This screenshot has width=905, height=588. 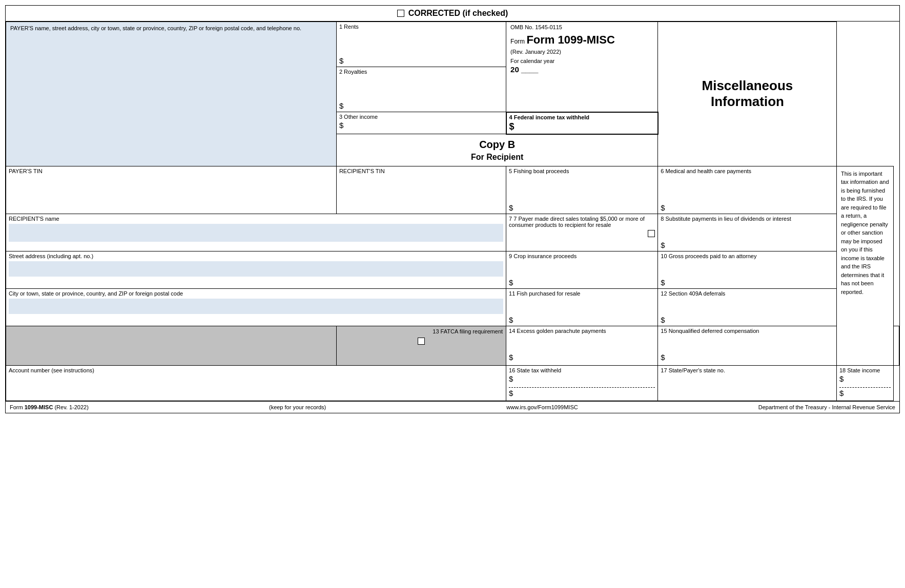 What do you see at coordinates (421, 190) in the screenshot?
I see `recipient-tin-cell: RECIPIENT'S TIN` at bounding box center [421, 190].